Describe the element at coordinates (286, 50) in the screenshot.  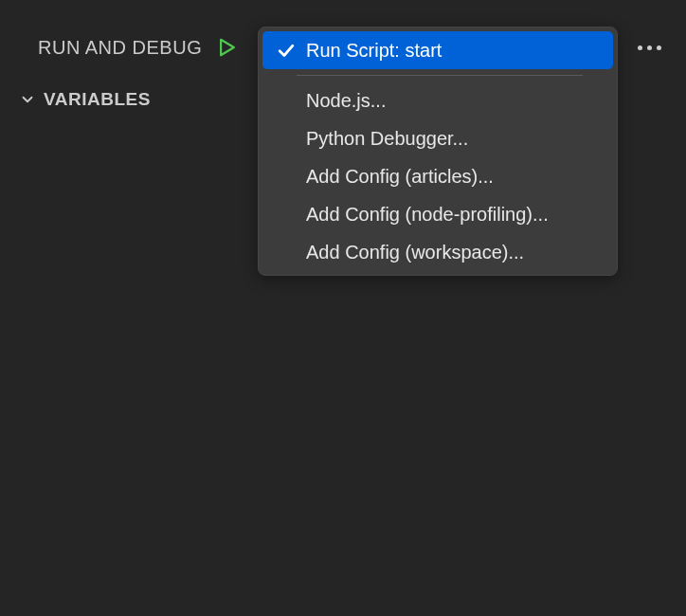
I see `check-icon` at that location.